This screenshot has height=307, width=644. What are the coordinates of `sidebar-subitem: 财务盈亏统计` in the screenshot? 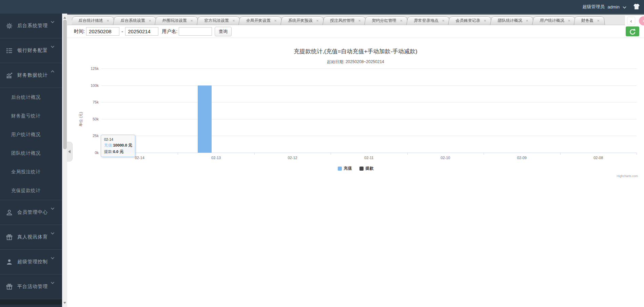 It's located at (31, 116).